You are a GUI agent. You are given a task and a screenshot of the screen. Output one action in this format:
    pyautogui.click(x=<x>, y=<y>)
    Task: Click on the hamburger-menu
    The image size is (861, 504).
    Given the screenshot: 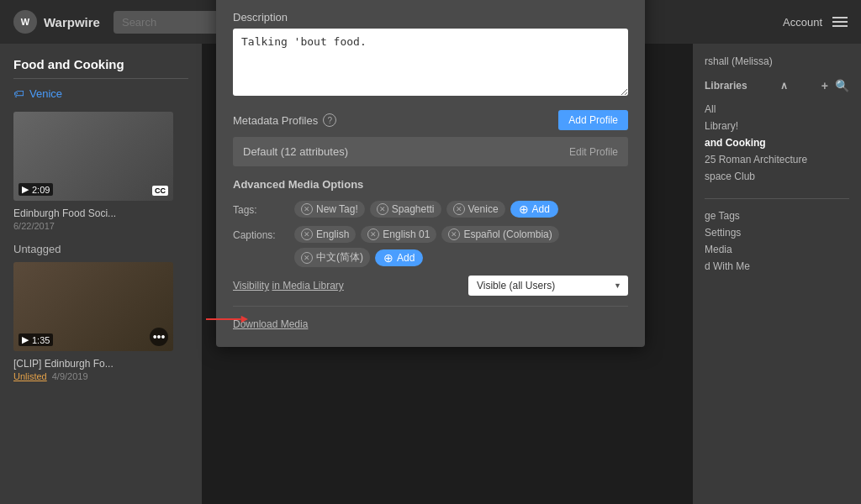 What is the action you would take?
    pyautogui.click(x=840, y=22)
    